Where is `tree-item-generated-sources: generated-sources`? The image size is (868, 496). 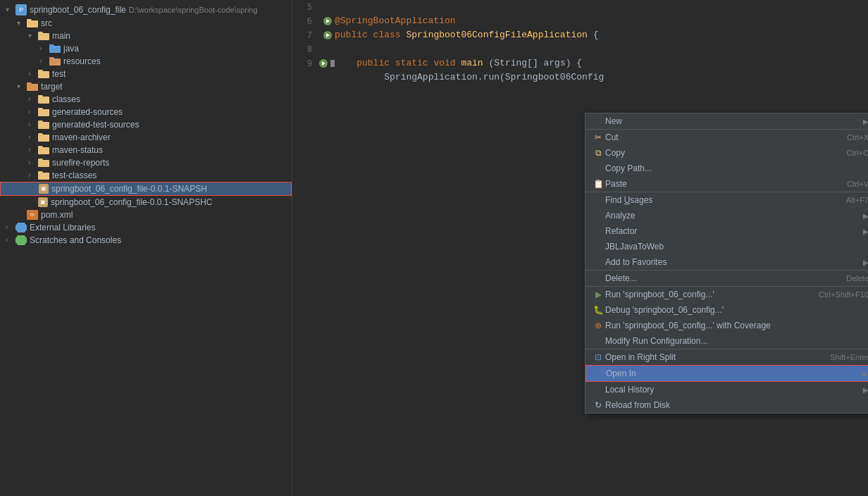 tree-item-generated-sources: generated-sources is located at coordinates (146, 112).